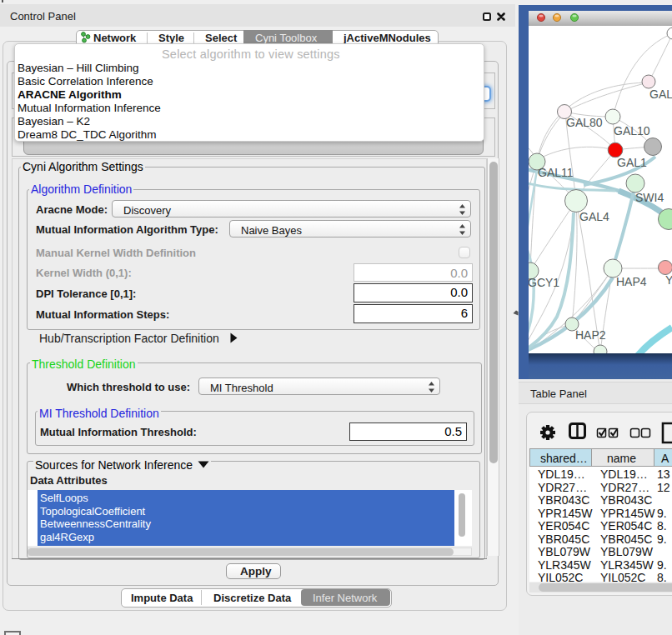 The width and height of the screenshot is (672, 635). What do you see at coordinates (594, 217) in the screenshot?
I see `svg-text: GAL4` at bounding box center [594, 217].